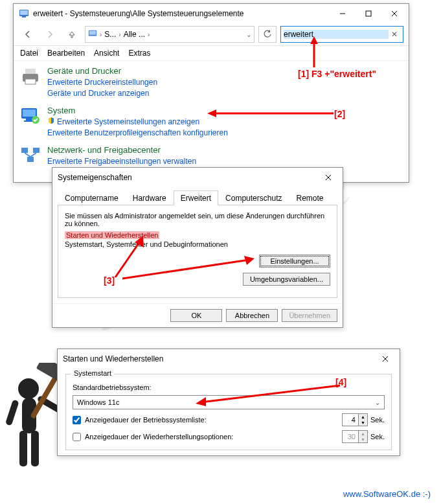 The image size is (441, 504). I want to click on nav-toolbar: › S... › Alle ... › ⌄ ✕, so click(211, 35).